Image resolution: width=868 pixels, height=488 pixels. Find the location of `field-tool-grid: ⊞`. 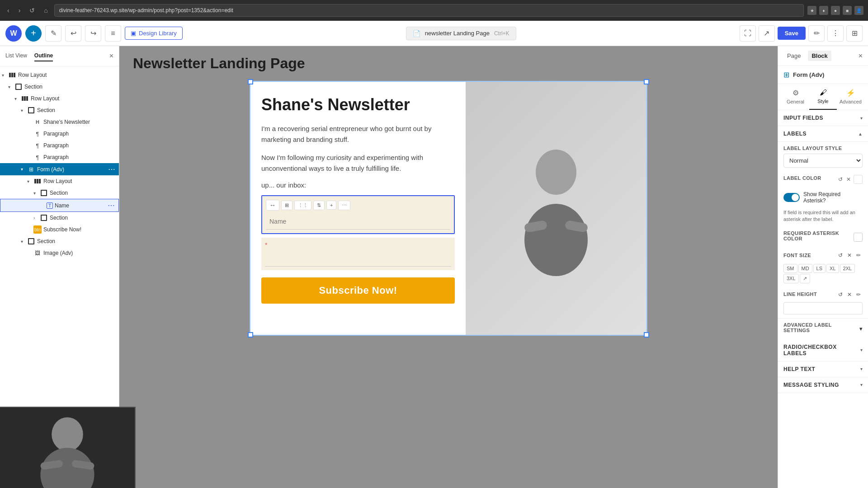

field-tool-grid: ⊞ is located at coordinates (287, 205).